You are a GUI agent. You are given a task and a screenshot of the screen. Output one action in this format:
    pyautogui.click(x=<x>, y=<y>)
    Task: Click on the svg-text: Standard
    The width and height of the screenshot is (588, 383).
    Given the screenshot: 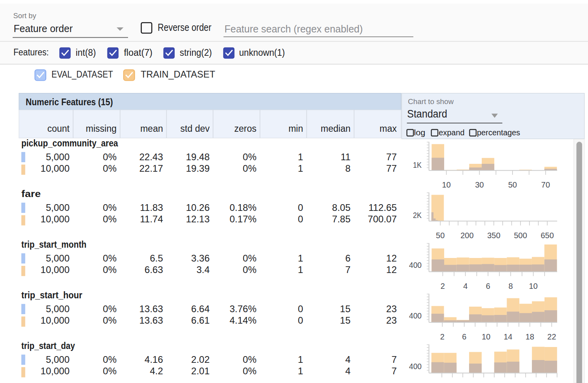 What is the action you would take?
    pyautogui.click(x=427, y=114)
    